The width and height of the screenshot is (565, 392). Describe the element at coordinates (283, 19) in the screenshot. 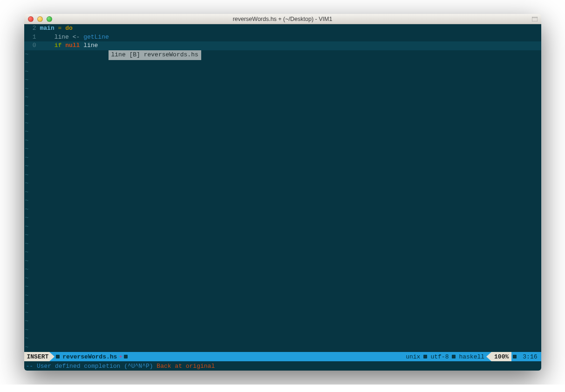

I see `titlebar: reverseWords.hs + (~/Desktop) - VIM1` at that location.